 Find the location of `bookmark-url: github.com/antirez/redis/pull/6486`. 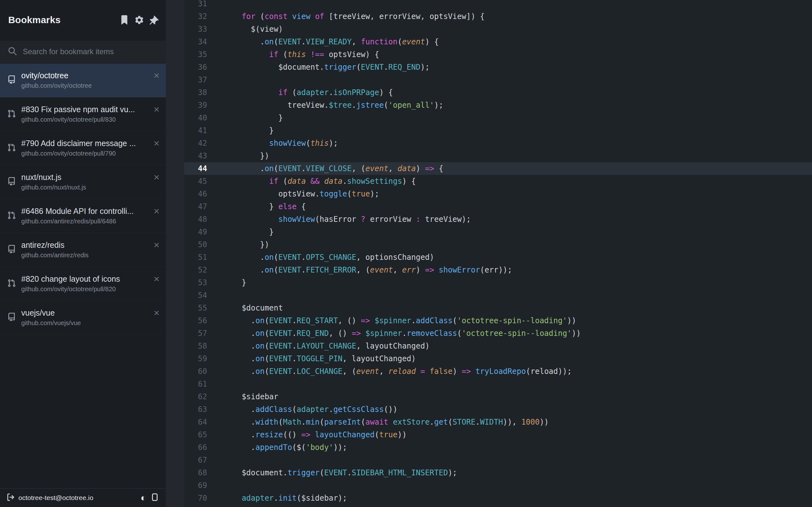

bookmark-url: github.com/antirez/redis/pull/6486 is located at coordinates (85, 221).